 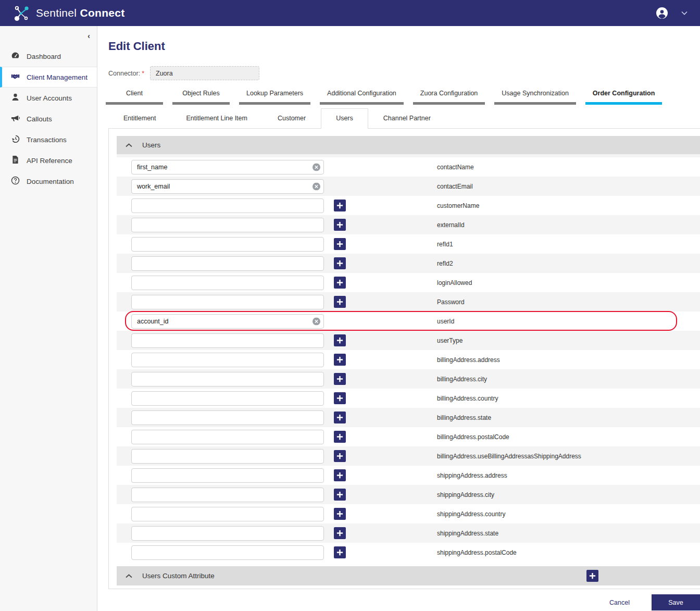 I want to click on subtab-entitlement-line-item: Entitlement Line Item, so click(x=217, y=118).